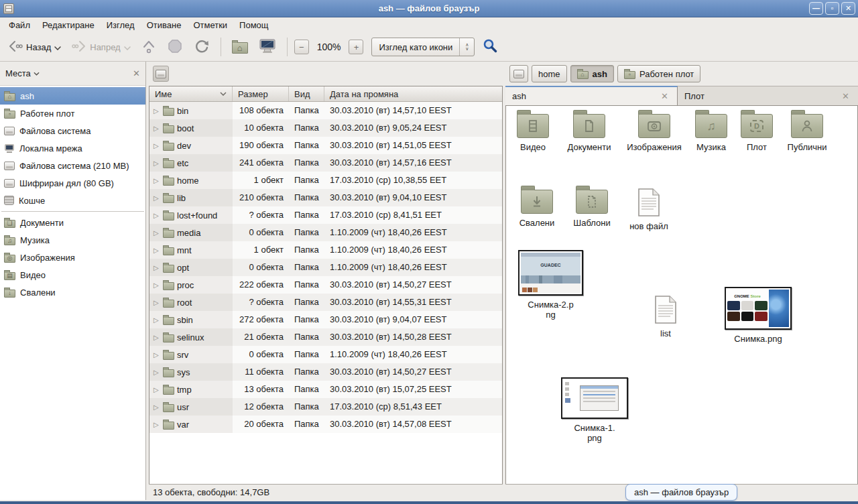 The image size is (858, 504). I want to click on menu-view: Изглед, so click(121, 25).